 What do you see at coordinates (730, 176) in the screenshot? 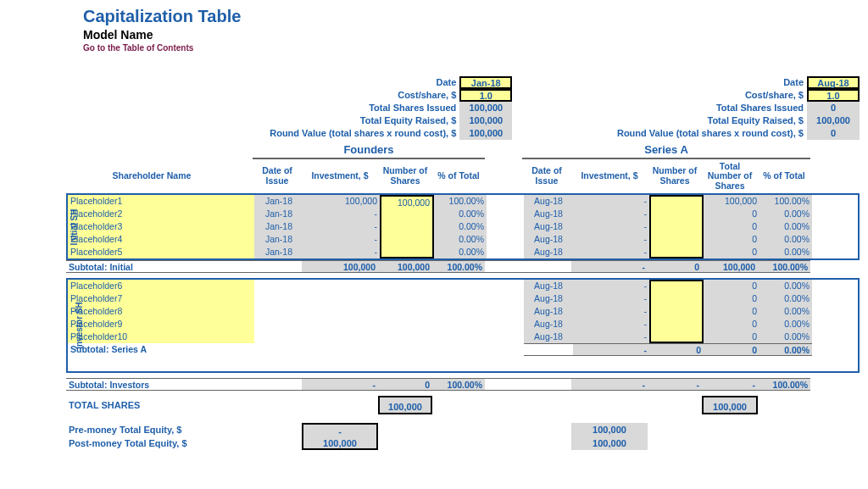
I see `col-tot-a: Total Number of Shares` at bounding box center [730, 176].